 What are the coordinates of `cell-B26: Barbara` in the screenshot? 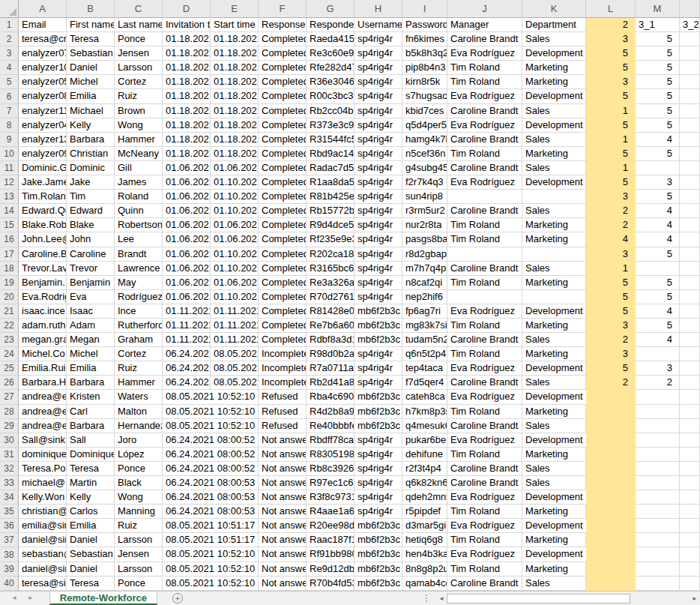 It's located at (91, 382).